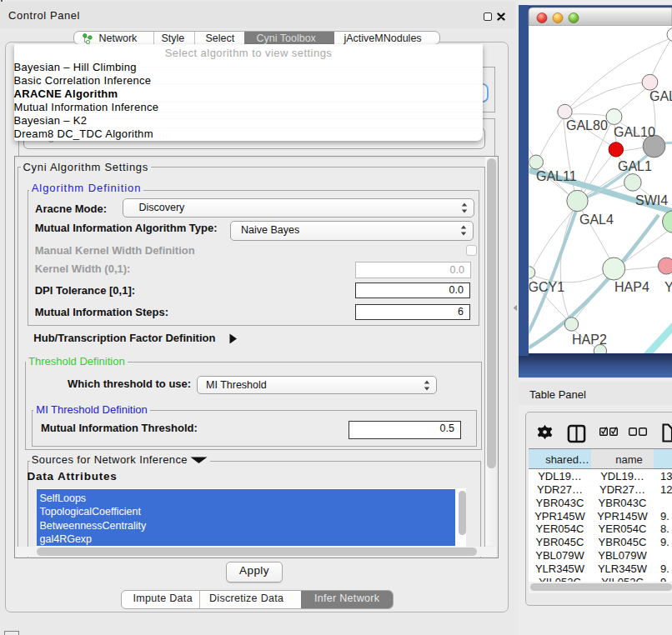  I want to click on svg-text: HAP2, so click(589, 340).